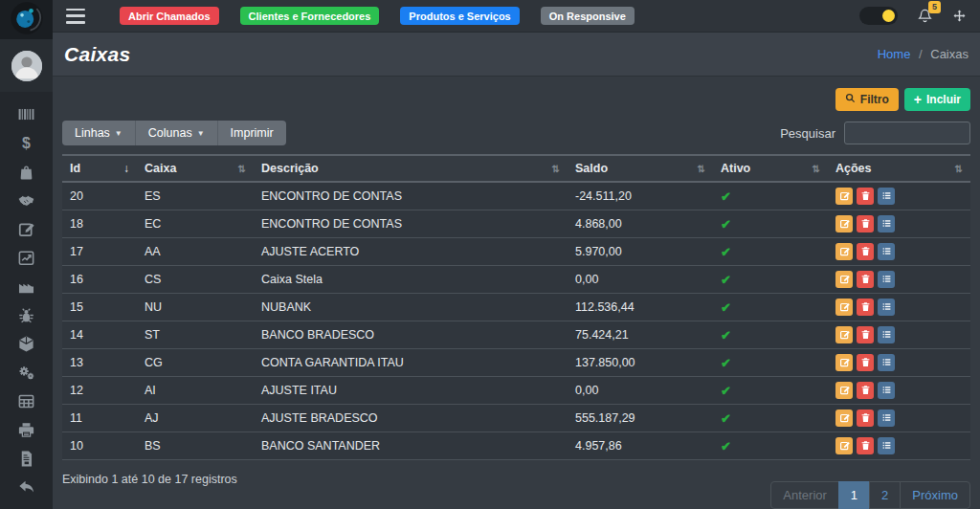 The height and width of the screenshot is (509, 980). Describe the element at coordinates (640, 419) in the screenshot. I see `row-saldo: 555.187,29` at that location.